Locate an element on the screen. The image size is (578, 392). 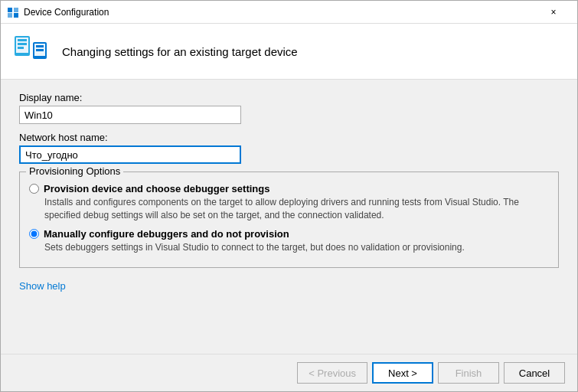
provision-device-desc: Installs and configures components on th… is located at coordinates (297, 209).